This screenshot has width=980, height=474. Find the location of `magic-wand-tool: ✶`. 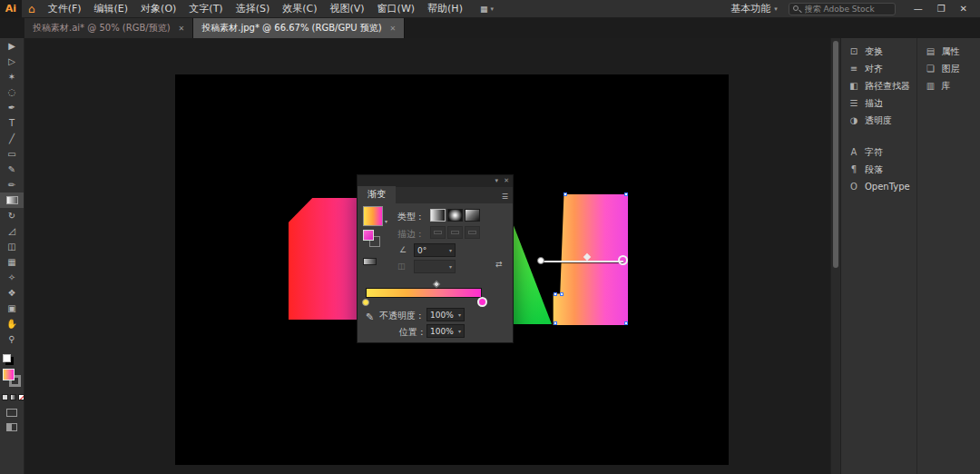

magic-wand-tool: ✶ is located at coordinates (12, 76).